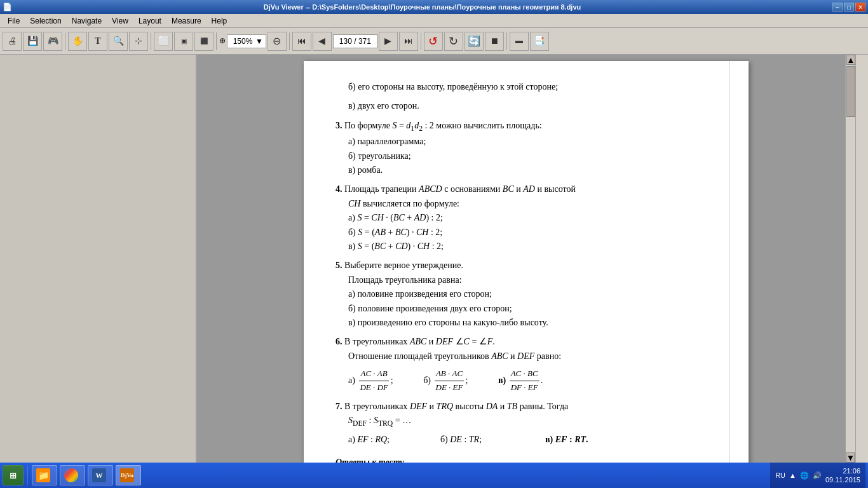 The width and height of the screenshot is (868, 488). I want to click on zoom-dropdown-icon: ▼, so click(259, 41).